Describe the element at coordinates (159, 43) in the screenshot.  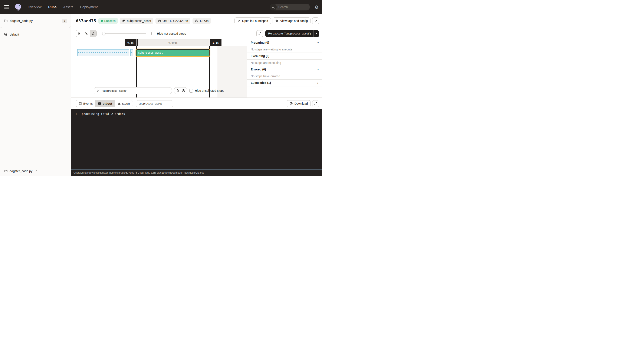
I see `gantt-time-axis: 0.606s 0.5s 1.1s` at that location.